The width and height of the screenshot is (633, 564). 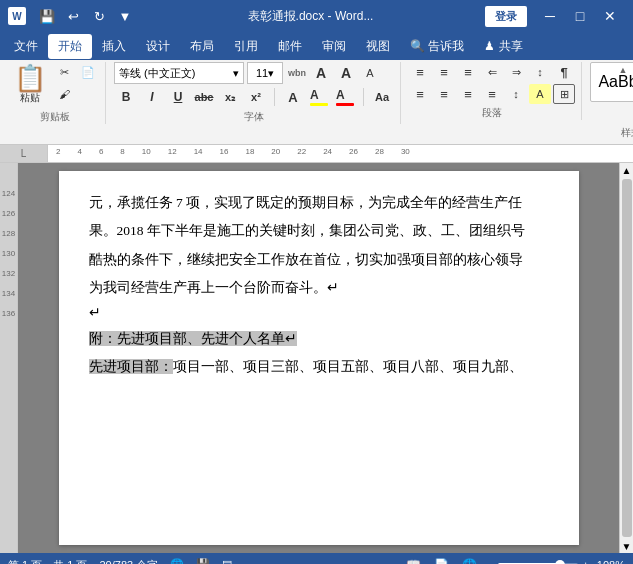 What do you see at coordinates (55, 117) in the screenshot?
I see `clipboard-label: 剪贴板` at bounding box center [55, 117].